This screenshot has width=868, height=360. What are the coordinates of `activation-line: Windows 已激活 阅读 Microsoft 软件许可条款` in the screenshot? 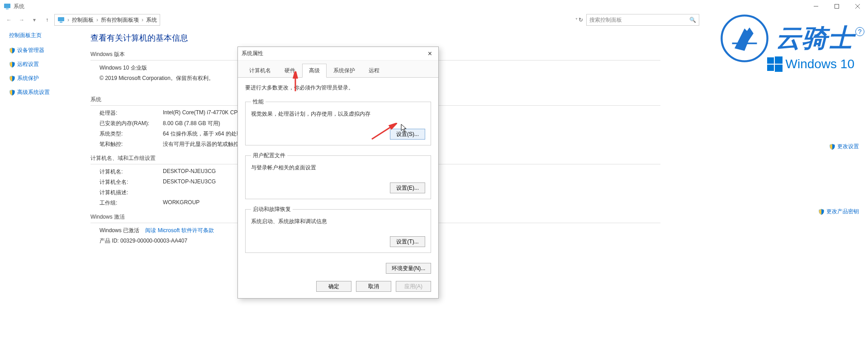 It's located at (475, 230).